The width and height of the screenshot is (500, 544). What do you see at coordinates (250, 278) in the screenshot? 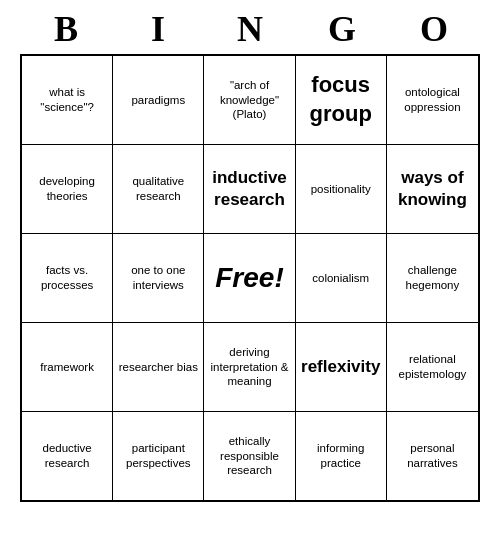
I see `bingo-row-2: facts vs. processesone to one interviews…` at bounding box center [250, 278].